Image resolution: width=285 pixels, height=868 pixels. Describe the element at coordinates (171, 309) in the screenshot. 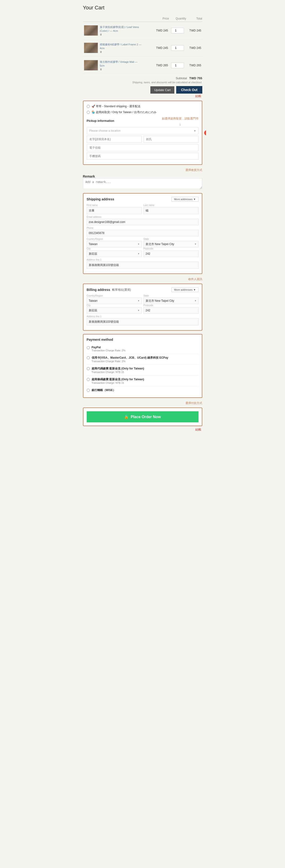

I see `billing-postcode-col: Postcode 242` at that location.